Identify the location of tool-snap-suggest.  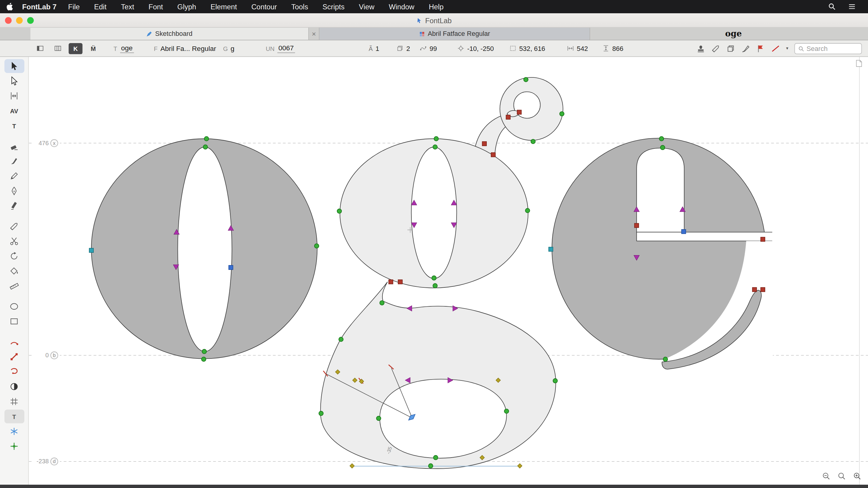
(14, 431).